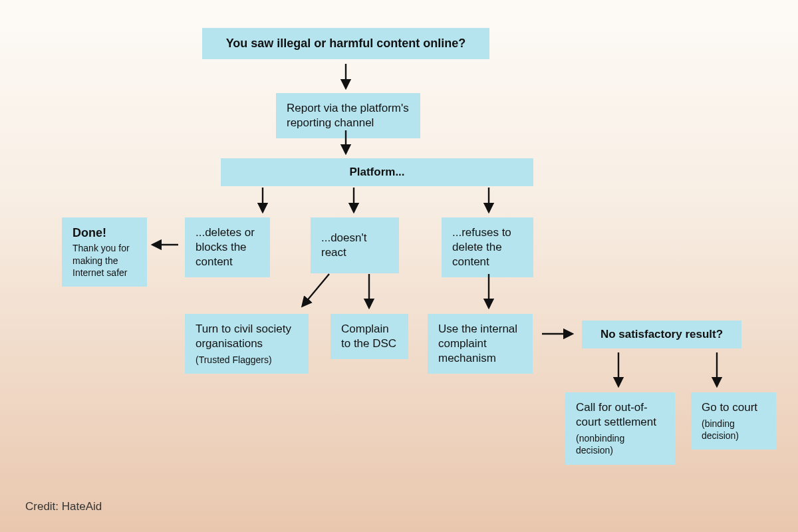 This screenshot has height=532, width=798. Describe the element at coordinates (620, 428) in the screenshot. I see `node-outcourt: Call for out-of-court settlement (nonbin…` at that location.